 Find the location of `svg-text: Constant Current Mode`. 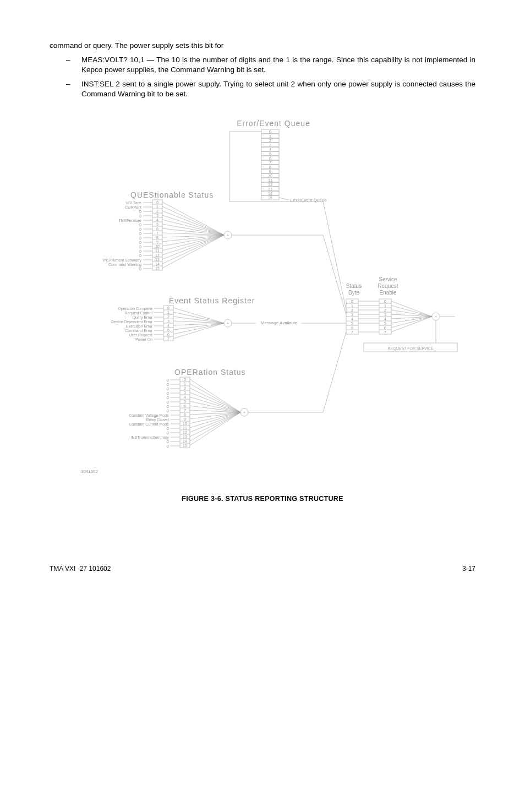

svg-text: Constant Current Mode is located at coordinates (149, 424).